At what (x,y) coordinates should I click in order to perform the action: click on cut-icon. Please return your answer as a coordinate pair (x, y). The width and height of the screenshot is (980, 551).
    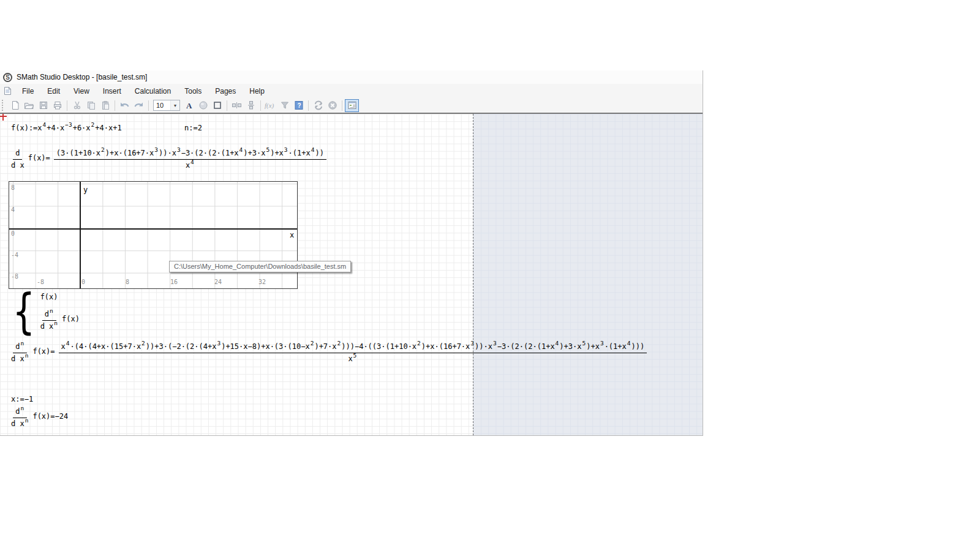
    Looking at the image, I should click on (77, 105).